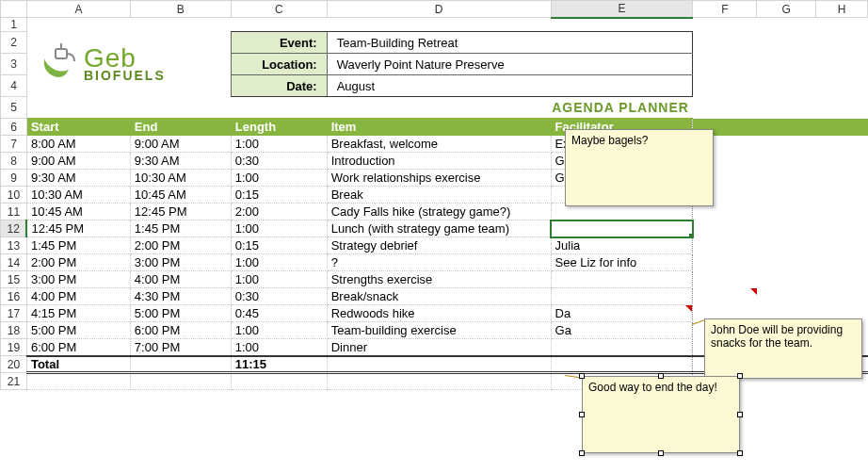  What do you see at coordinates (14, 87) in the screenshot?
I see `row-header-4: 4` at bounding box center [14, 87].